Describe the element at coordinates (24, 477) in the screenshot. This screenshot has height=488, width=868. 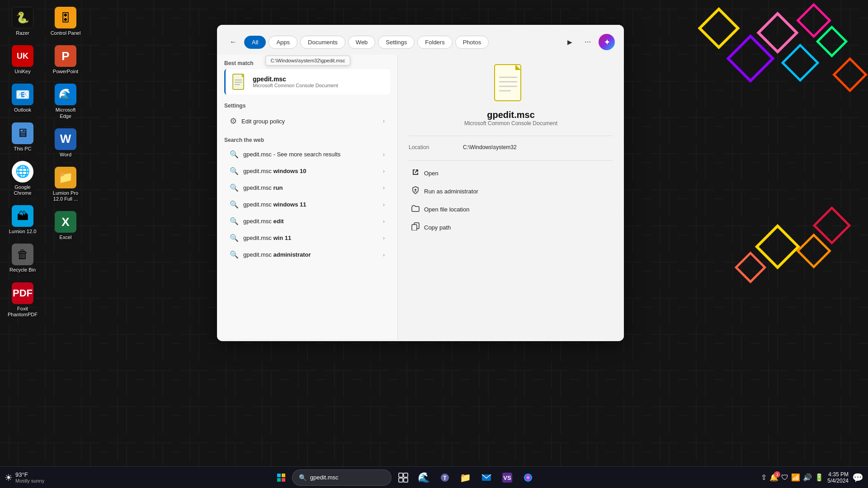
I see `weather-widget: ☀ 93°F Mostly sunny` at that location.